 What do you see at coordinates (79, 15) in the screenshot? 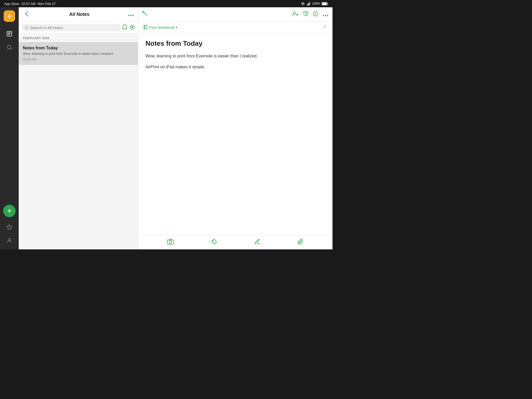
I see `panel-title: All Notes` at bounding box center [79, 15].